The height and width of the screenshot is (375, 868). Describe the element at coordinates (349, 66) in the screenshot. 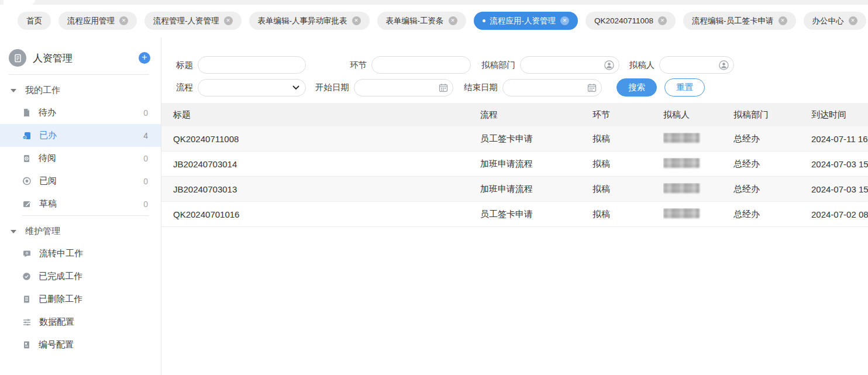

I see `filter-step-label: 环节` at that location.